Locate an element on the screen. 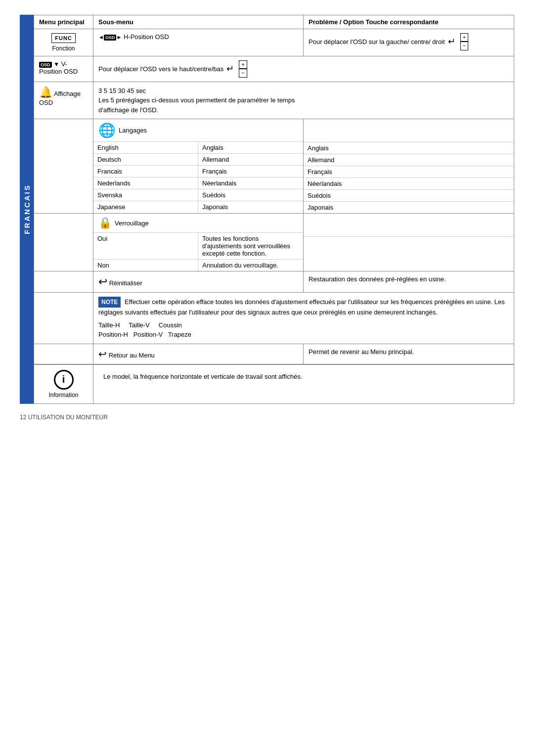 The width and height of the screenshot is (534, 756). list-item: Oui Toutes les fonctions d'ajustements s… is located at coordinates (198, 246).